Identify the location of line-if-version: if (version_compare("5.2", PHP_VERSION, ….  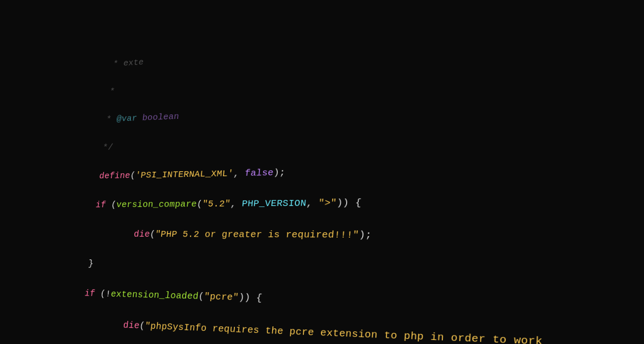
(228, 203).